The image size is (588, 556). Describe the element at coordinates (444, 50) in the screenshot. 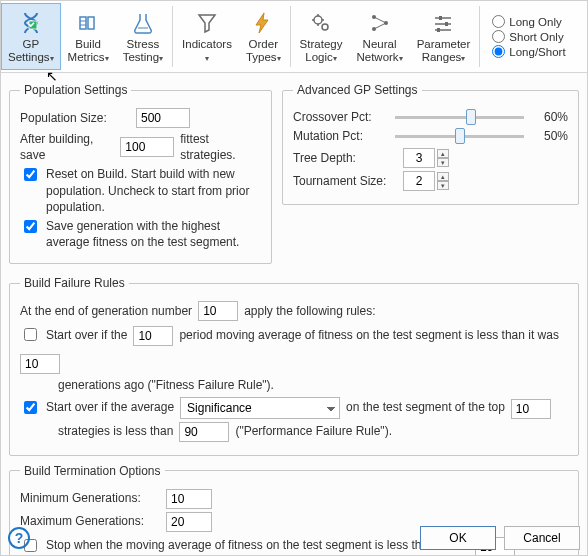

I see `toolbar-label: Parameter Ranges▾` at that location.